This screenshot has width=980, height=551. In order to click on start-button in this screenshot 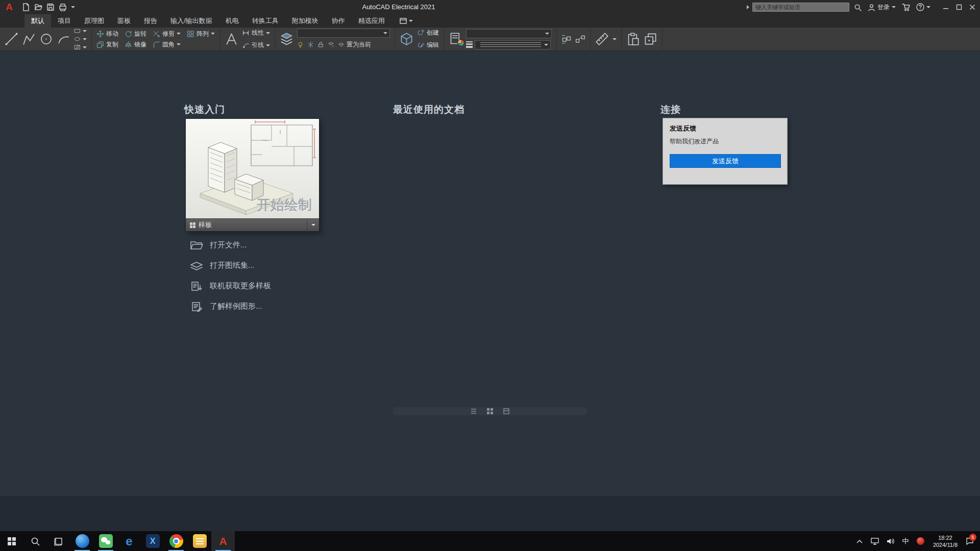, I will do `click(12, 541)`.